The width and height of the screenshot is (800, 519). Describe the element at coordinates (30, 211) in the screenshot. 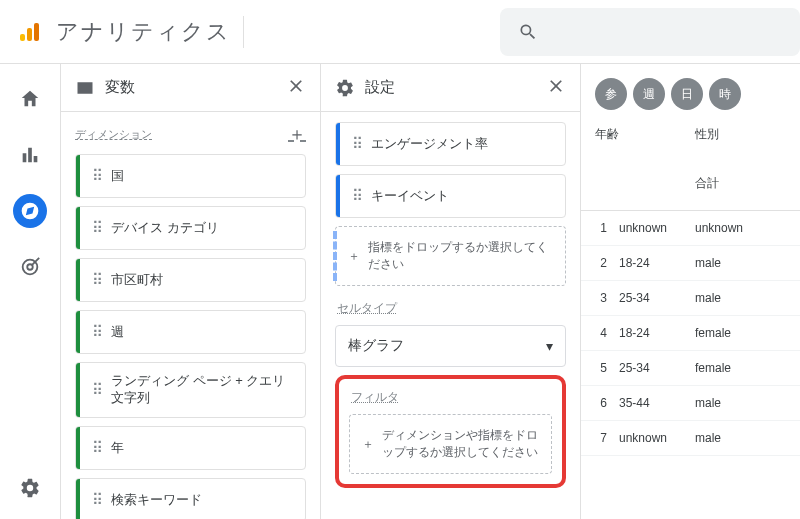

I see `explore-icon` at that location.